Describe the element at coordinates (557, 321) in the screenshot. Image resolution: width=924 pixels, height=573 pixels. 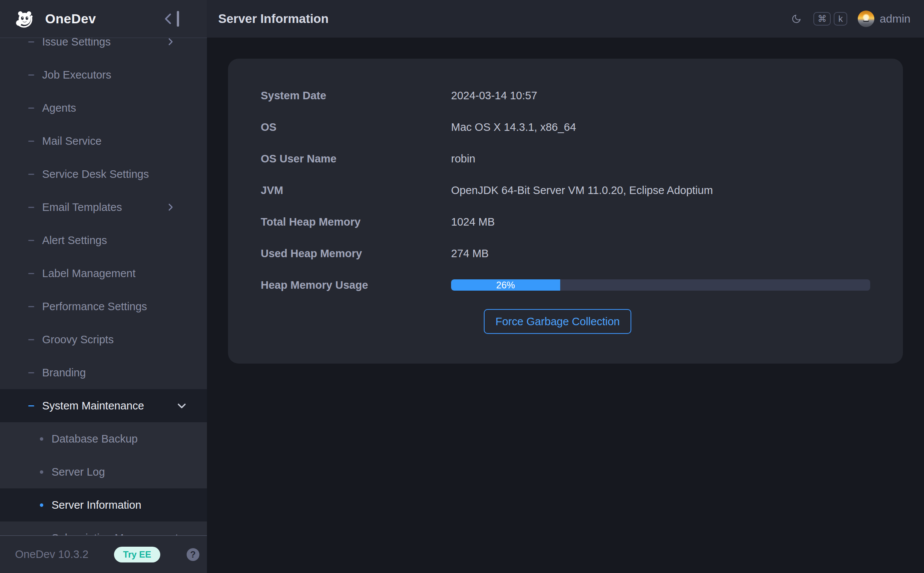
I see `force-garbage-collection-button: Force Garbage Collection` at that location.